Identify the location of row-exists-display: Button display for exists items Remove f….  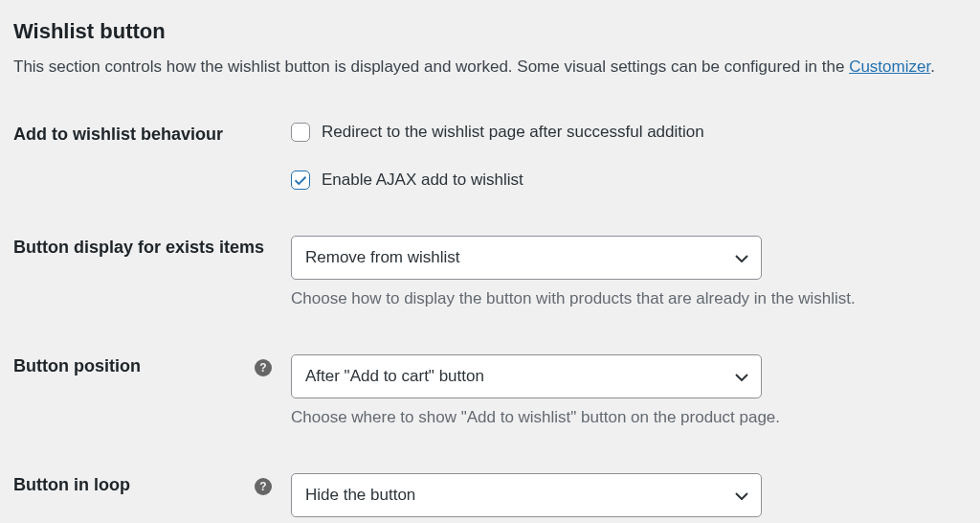
(490, 272).